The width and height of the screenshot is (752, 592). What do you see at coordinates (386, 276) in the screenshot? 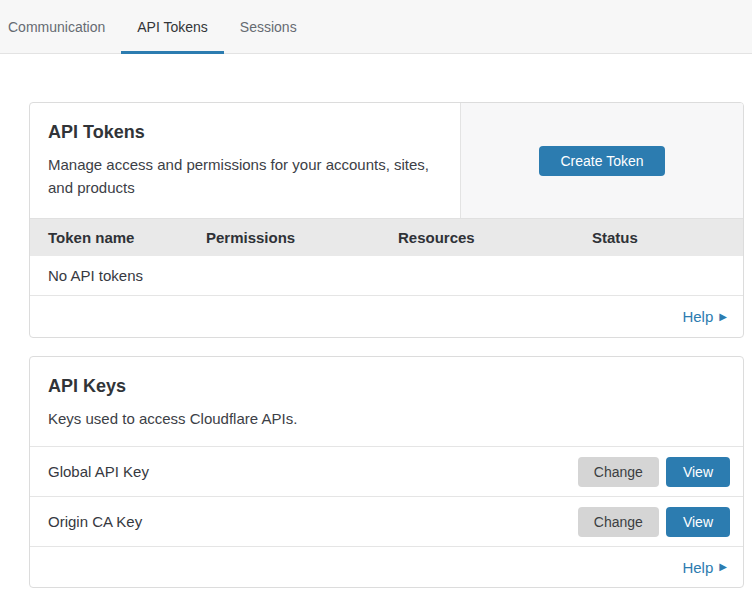
I see `tokens-table-empty-row: No API tokens` at bounding box center [386, 276].